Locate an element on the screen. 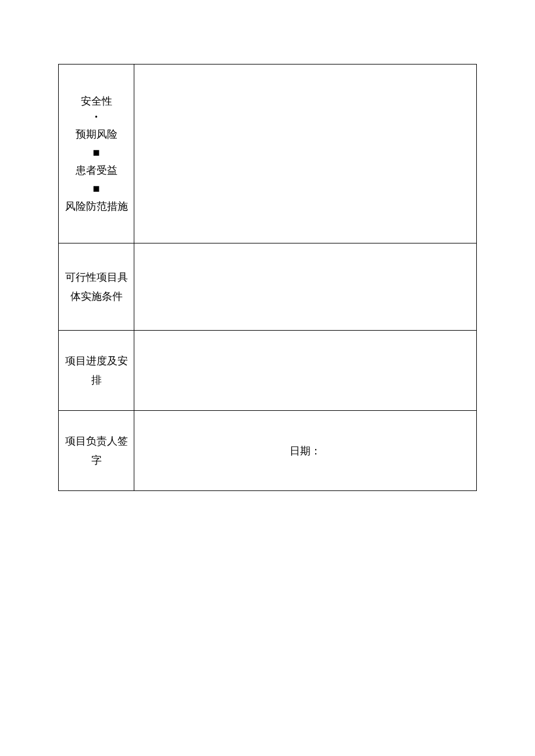  label-schedule: 项目进度及安排 is located at coordinates (97, 371).